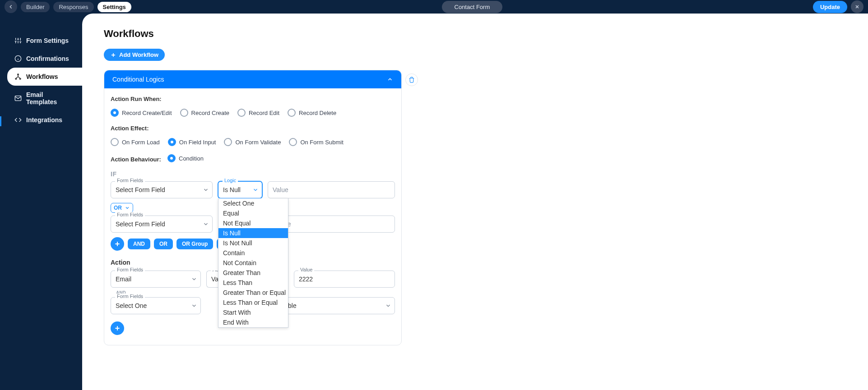 The height and width of the screenshot is (390, 868). Describe the element at coordinates (18, 98) in the screenshot. I see `mail-icon` at that location.